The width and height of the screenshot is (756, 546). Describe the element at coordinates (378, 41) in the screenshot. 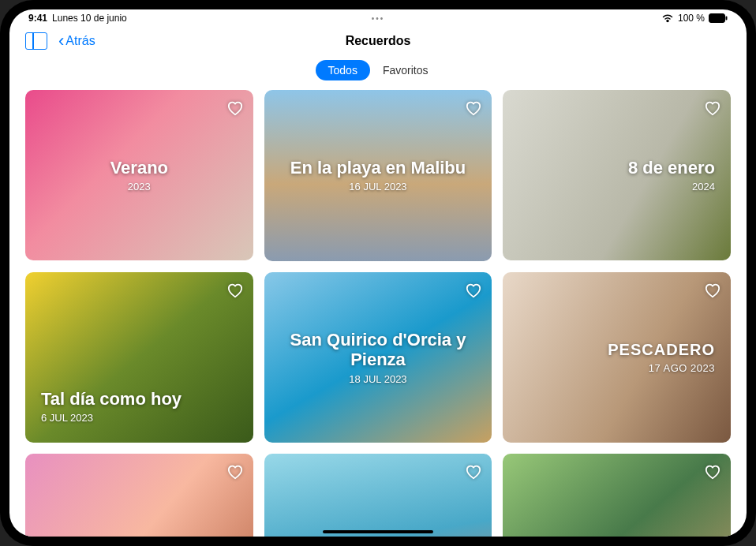

I see `nav-bar: ‹ Atrás Recuerdos` at that location.